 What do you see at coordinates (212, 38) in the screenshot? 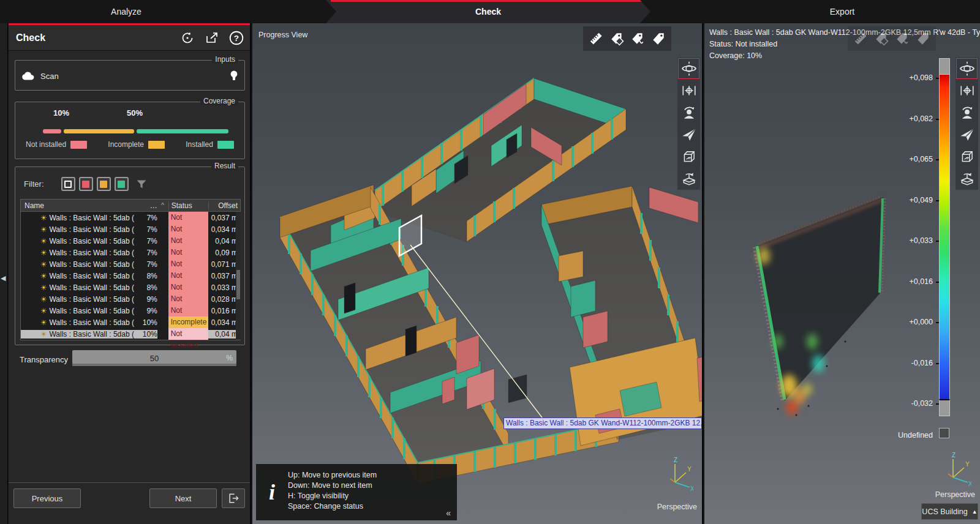
I see `open-external-view-icon` at bounding box center [212, 38].